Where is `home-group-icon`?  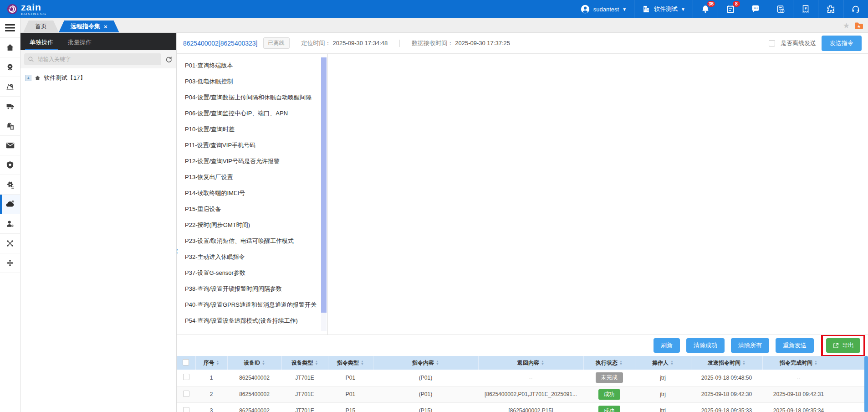 home-group-icon is located at coordinates (37, 78).